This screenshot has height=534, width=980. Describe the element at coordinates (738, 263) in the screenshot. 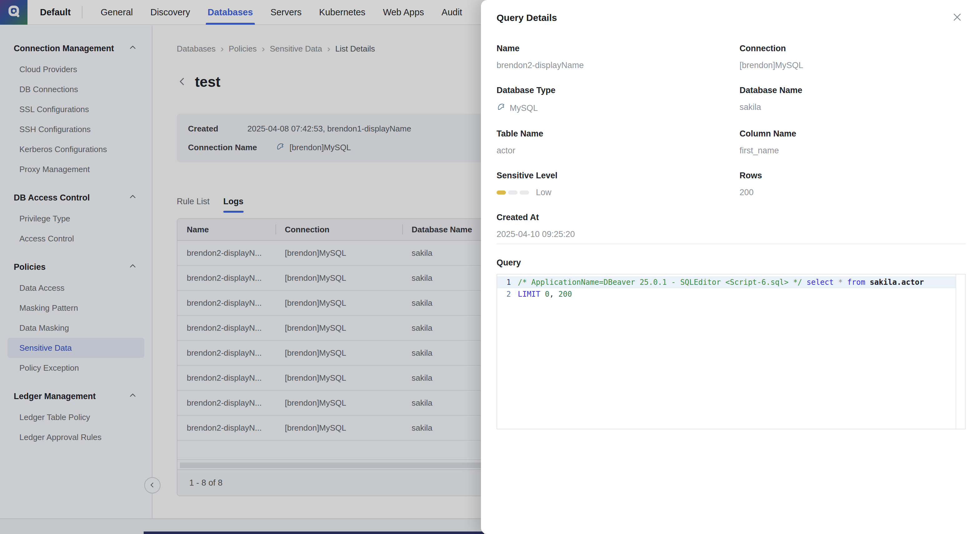

I see `query-section-label: Query` at that location.